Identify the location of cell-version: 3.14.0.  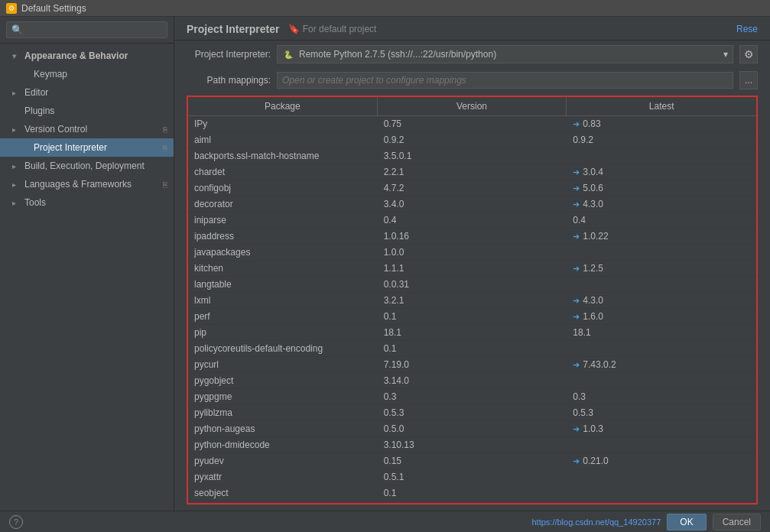
(473, 381).